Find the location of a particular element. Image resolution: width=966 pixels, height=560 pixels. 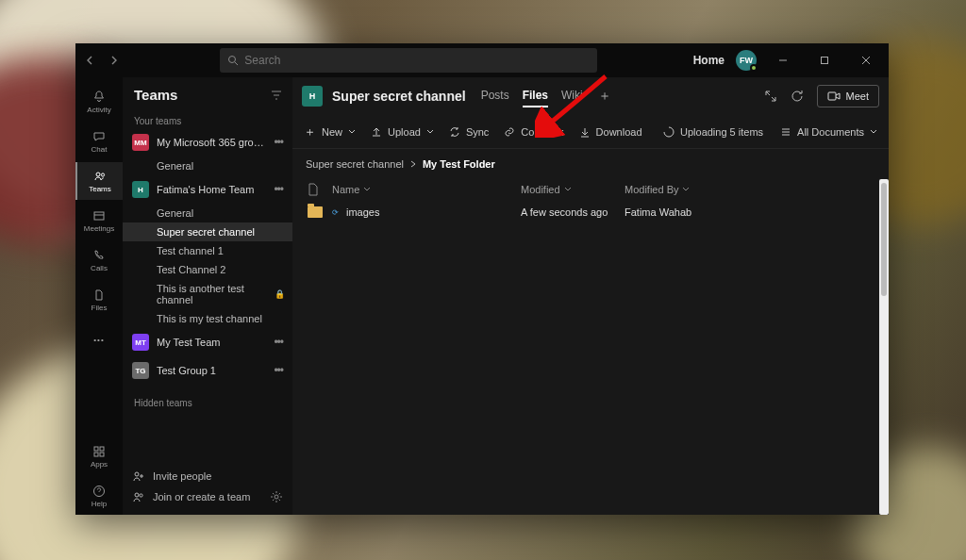

column-modified: Modified is located at coordinates (573, 189).